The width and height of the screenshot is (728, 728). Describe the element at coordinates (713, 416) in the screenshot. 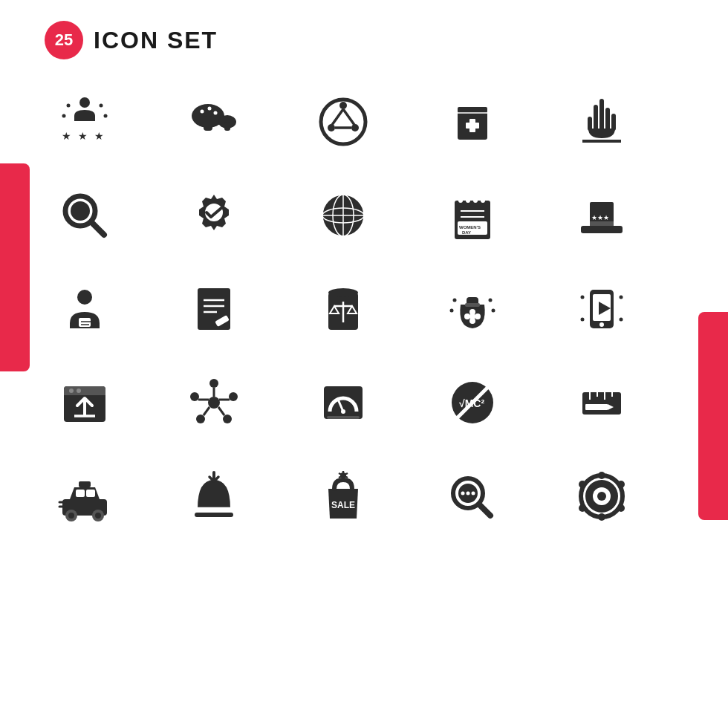

I see `decoration-right` at that location.